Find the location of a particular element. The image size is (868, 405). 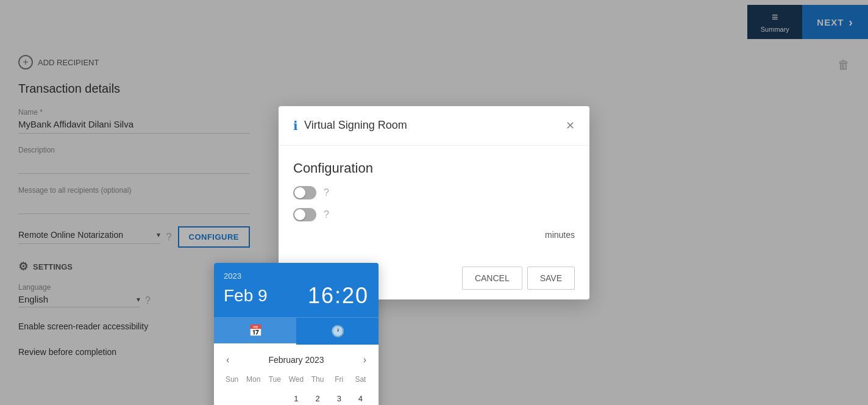

calendar: ‹ February 2023 › Sun Mon Tue is located at coordinates (296, 375).